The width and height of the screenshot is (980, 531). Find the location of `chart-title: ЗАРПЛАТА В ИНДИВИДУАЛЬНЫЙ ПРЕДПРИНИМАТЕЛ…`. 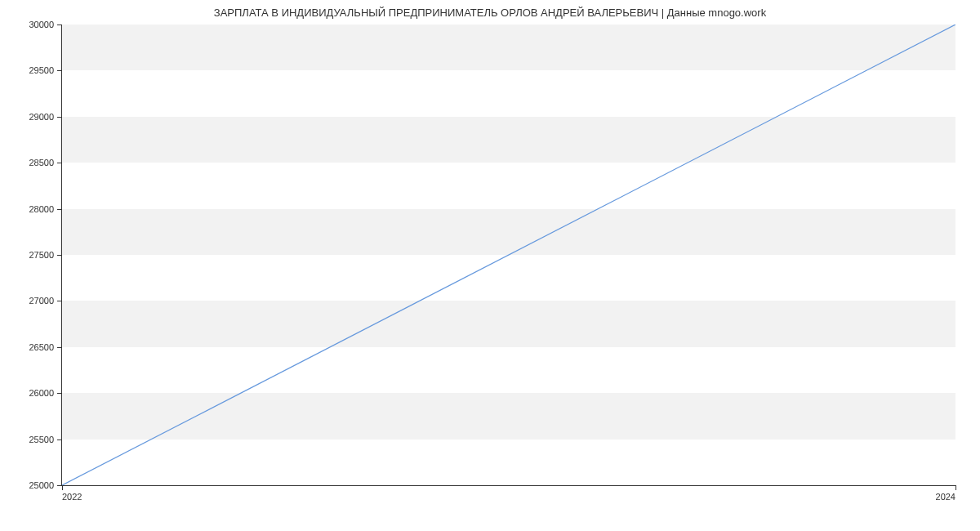

chart-title: ЗАРПЛАТА В ИНДИВИДУАЛЬНЫЙ ПРЕДПРИНИМАТЕЛ… is located at coordinates (490, 10).